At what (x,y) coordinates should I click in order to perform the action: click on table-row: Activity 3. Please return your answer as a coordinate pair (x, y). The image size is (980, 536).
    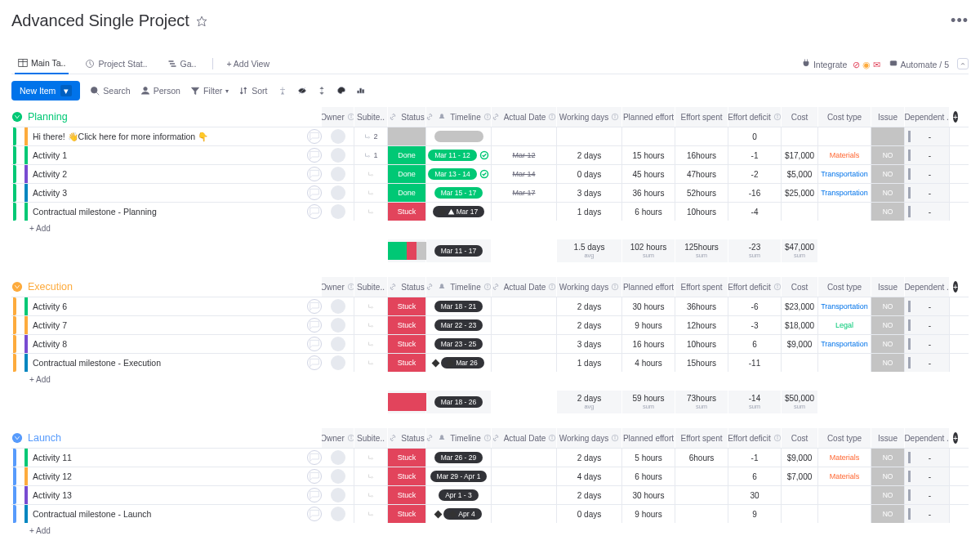
    Looking at the image, I should click on (167, 193).